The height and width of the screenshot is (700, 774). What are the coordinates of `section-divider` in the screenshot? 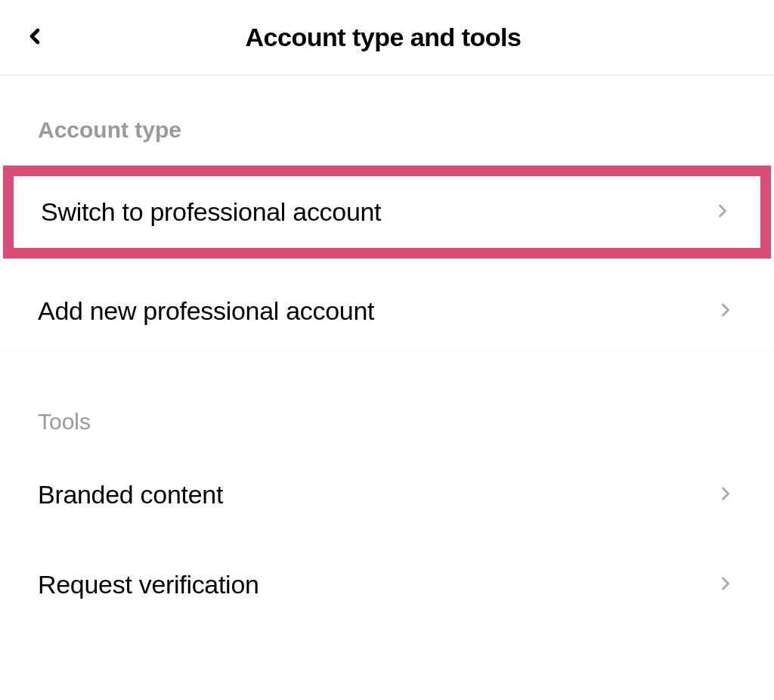 It's located at (387, 358).